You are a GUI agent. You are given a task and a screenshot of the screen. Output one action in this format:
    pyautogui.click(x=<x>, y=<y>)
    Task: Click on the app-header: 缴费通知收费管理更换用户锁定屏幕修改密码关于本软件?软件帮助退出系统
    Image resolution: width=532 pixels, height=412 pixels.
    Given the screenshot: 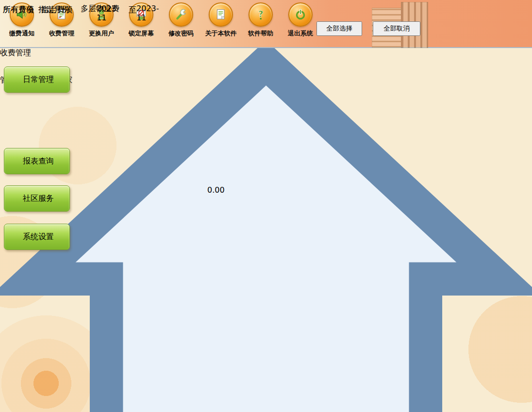 What is the action you would take?
    pyautogui.click(x=266, y=24)
    